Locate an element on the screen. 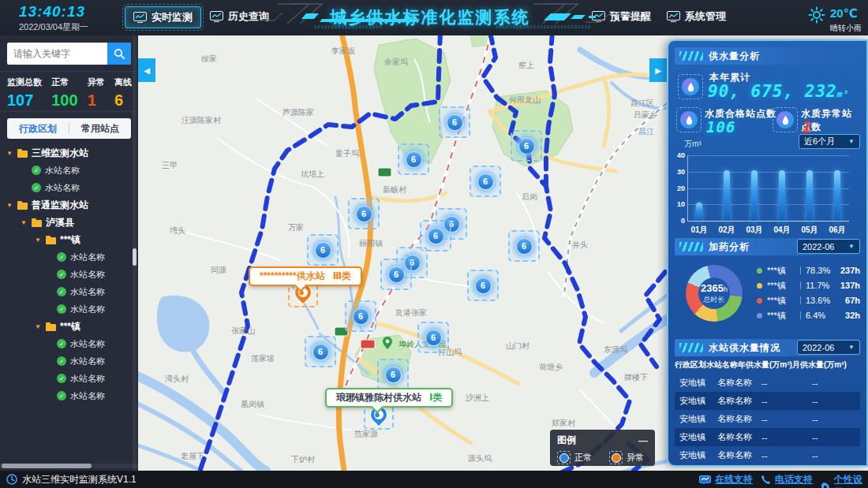  nav-history-query: 历史查询 is located at coordinates (240, 17).